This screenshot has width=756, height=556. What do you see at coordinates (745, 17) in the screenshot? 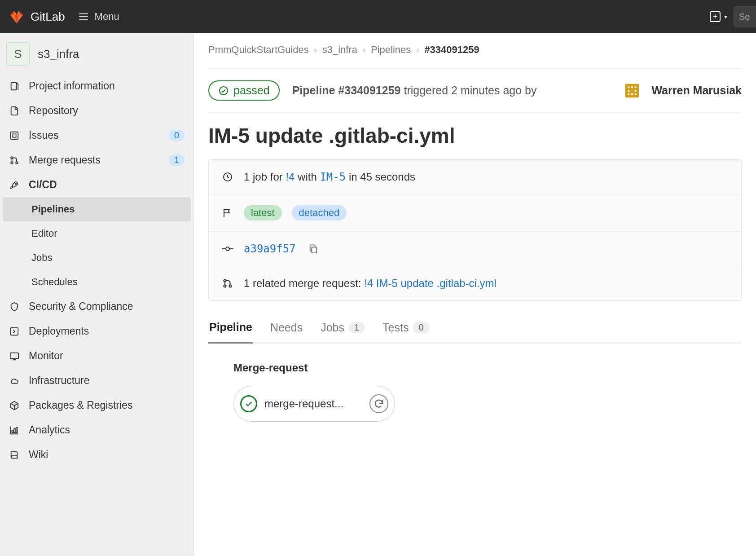
I see `search-input: Se` at bounding box center [745, 17].